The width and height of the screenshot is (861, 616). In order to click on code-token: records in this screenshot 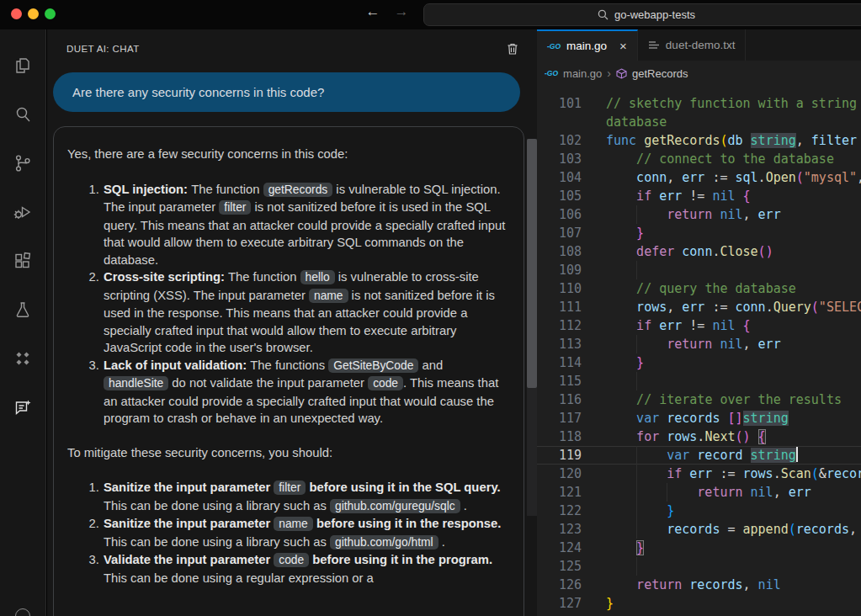, I will do `click(694, 529)`.